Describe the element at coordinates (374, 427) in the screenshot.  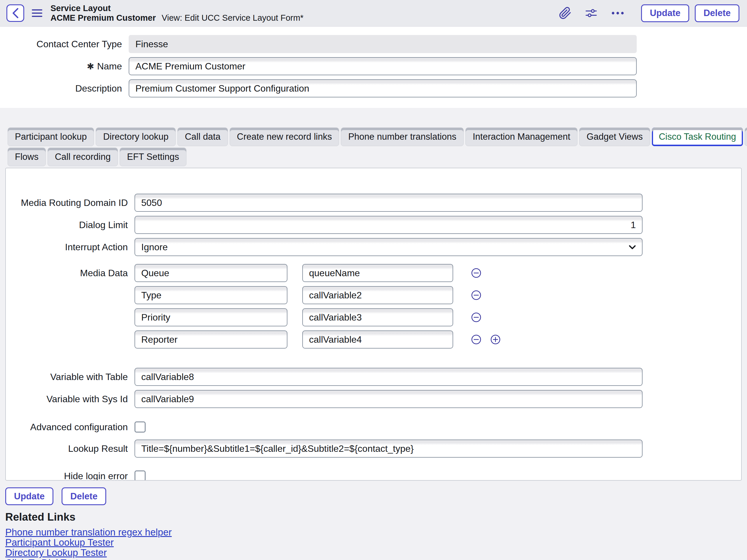
I see `advanced-configuration-row: Advanced configuration` at that location.